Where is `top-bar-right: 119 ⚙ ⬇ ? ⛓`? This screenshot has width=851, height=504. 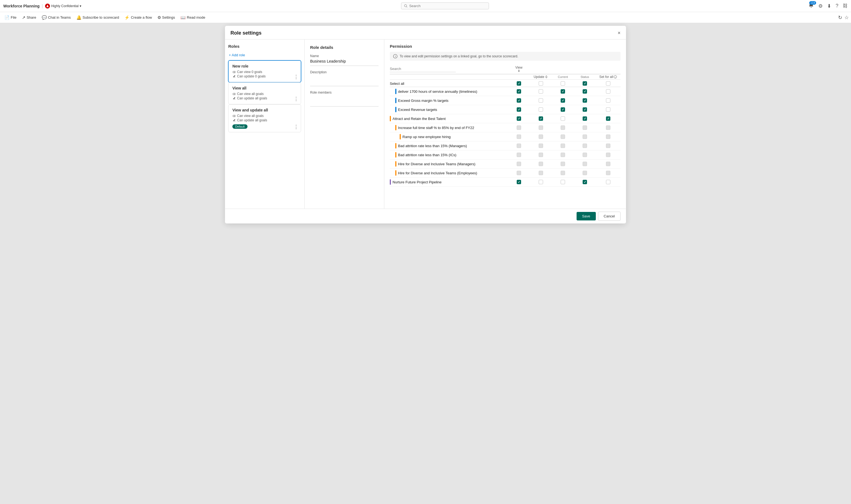
top-bar-right: 119 ⚙ ⬇ ? ⛓ is located at coordinates (828, 6).